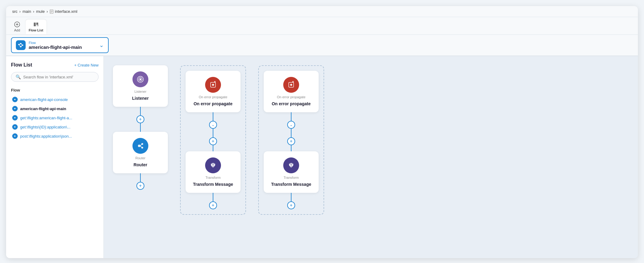 This screenshot has width=644, height=263. I want to click on flow-item: get:\flights:american-flight-a..., so click(55, 118).